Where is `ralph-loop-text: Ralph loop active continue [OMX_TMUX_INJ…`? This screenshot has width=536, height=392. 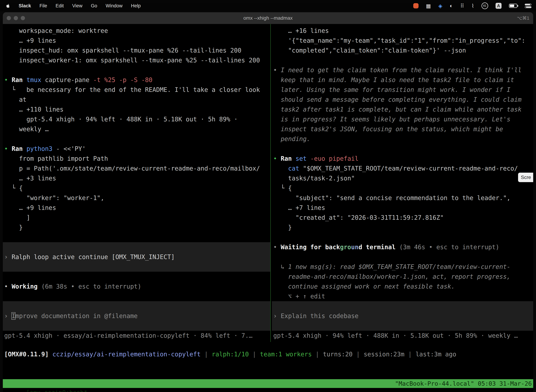
ralph-loop-text: Ralph loop active continue [OMX_TMUX_INJ… is located at coordinates (93, 257).